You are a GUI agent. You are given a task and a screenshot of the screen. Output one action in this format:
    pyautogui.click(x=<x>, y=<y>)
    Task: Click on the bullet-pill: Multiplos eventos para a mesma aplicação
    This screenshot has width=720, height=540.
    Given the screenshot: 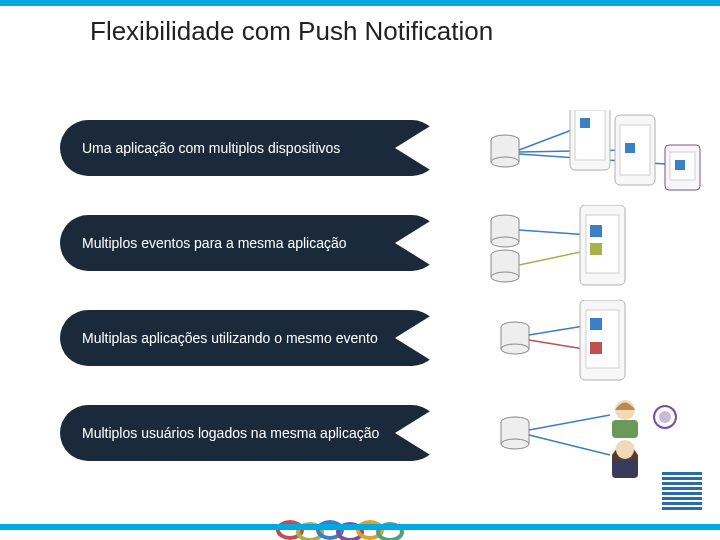 What is the action you would take?
    pyautogui.click(x=250, y=243)
    